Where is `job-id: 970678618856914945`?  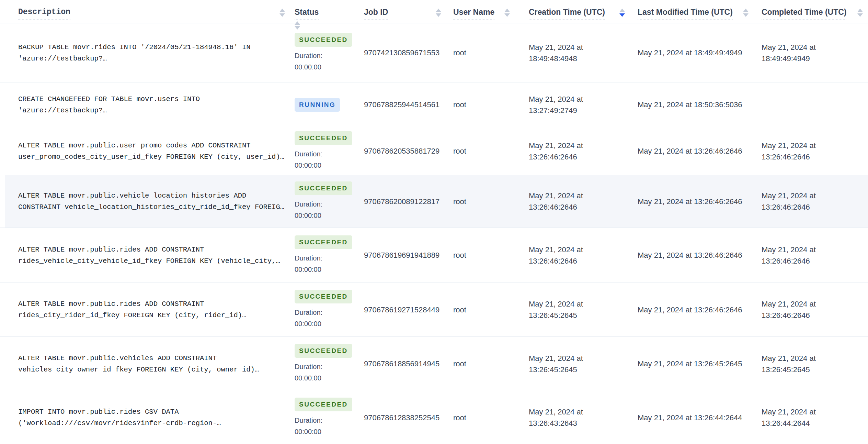
job-id: 970678618856914945 is located at coordinates (401, 364).